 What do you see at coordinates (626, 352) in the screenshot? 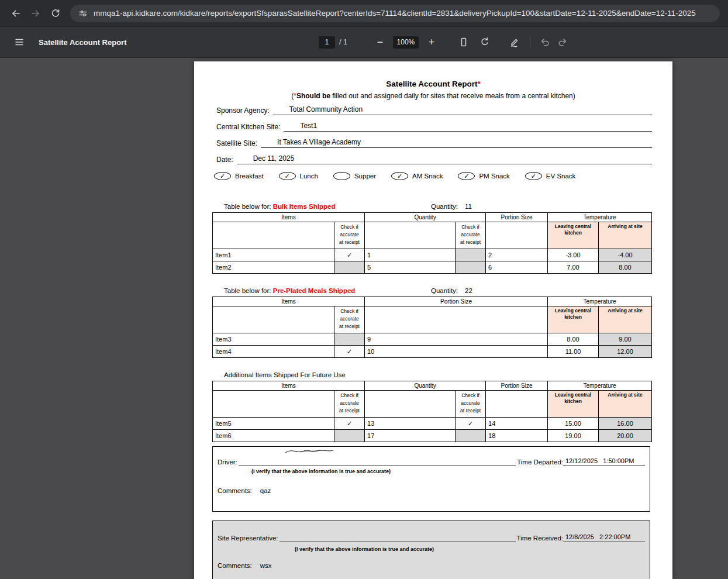
I see `arriving-temp-cell: 12.00` at bounding box center [626, 352].